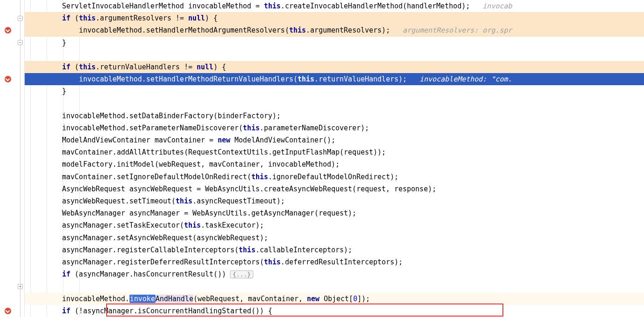 This screenshot has height=317, width=644. Describe the element at coordinates (334, 238) in the screenshot. I see `code-line: asyncManager.setAsyncWebRequest(asyncWeb…` at that location.